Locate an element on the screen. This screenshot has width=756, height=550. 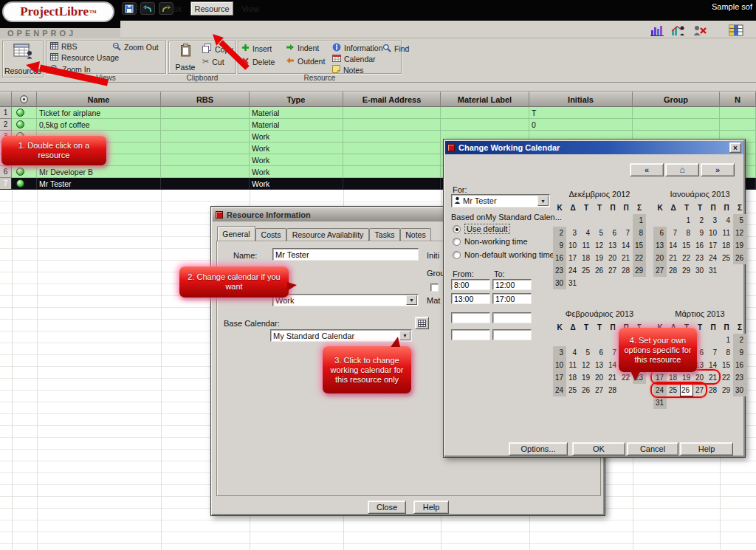
calendar-day: 26 is located at coordinates (740, 258).